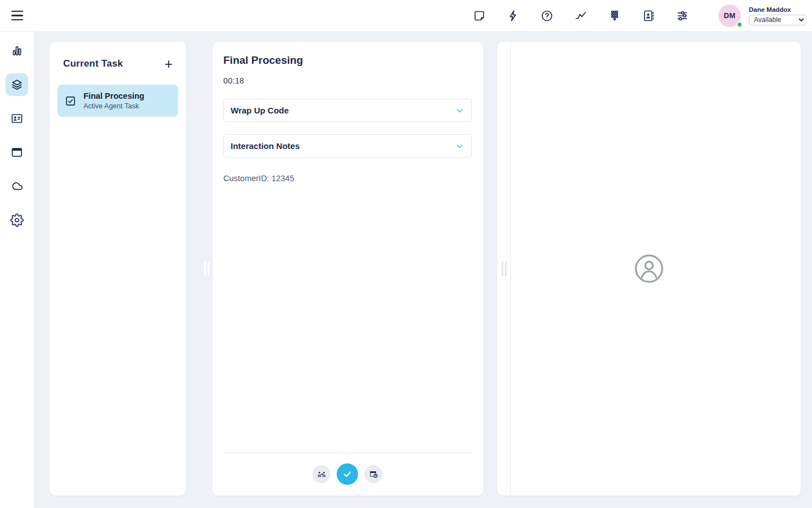  I want to click on complete-task-button, so click(347, 474).